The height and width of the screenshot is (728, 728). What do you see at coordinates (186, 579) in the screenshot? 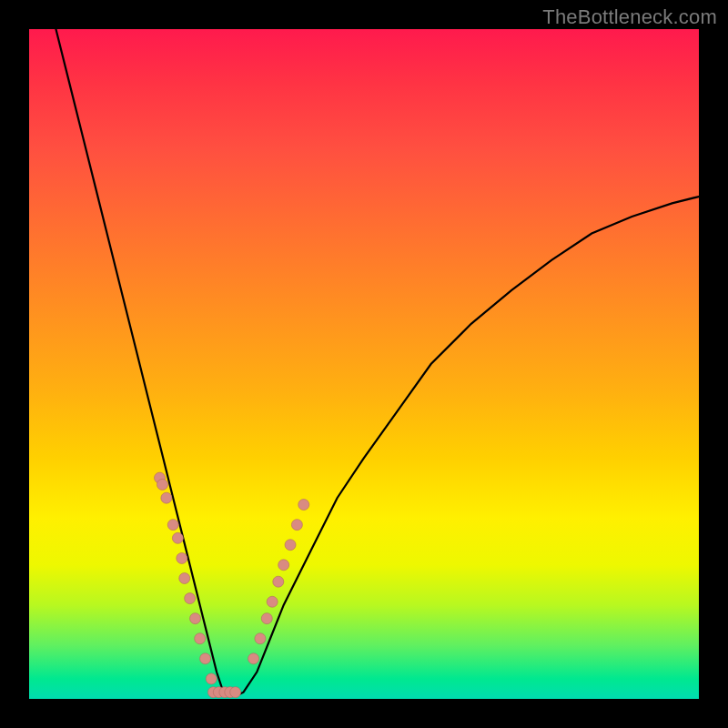
I see `marker-cluster-left` at bounding box center [186, 579].